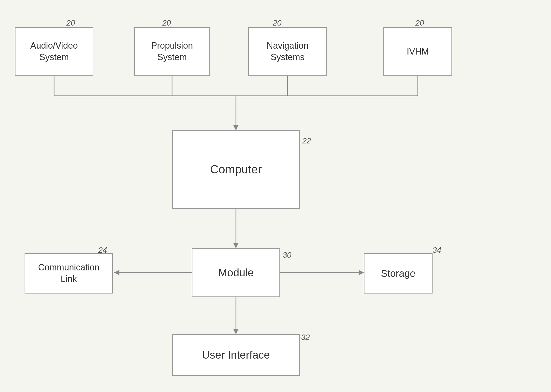  What do you see at coordinates (167, 23) in the screenshot?
I see `propulsion-ref: 20` at bounding box center [167, 23].